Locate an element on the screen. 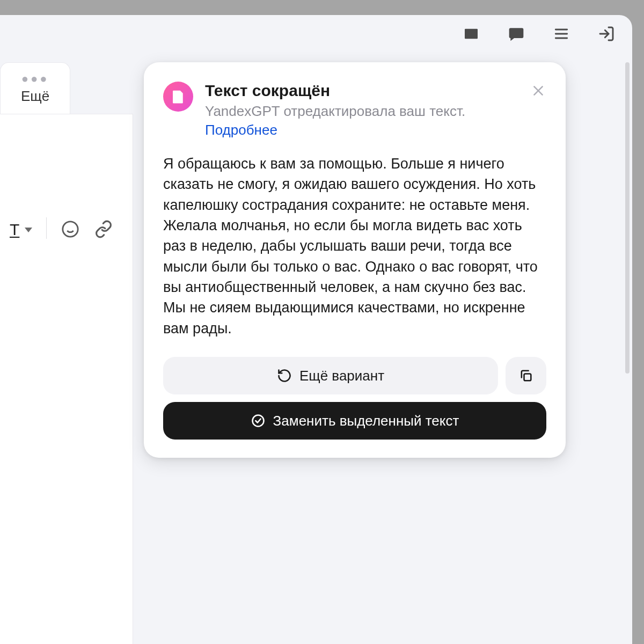 Image resolution: width=644 pixels, height=644 pixels. login-icon is located at coordinates (606, 34).